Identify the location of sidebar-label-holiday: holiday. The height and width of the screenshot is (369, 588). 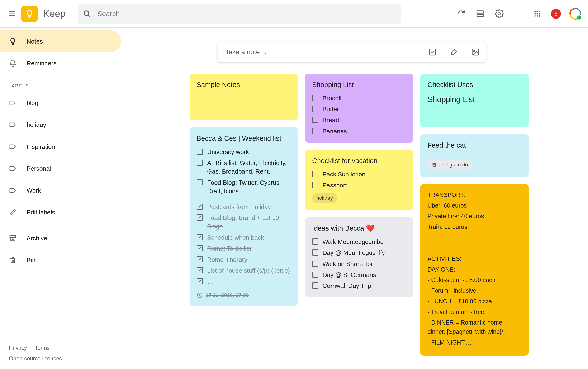
(60, 125).